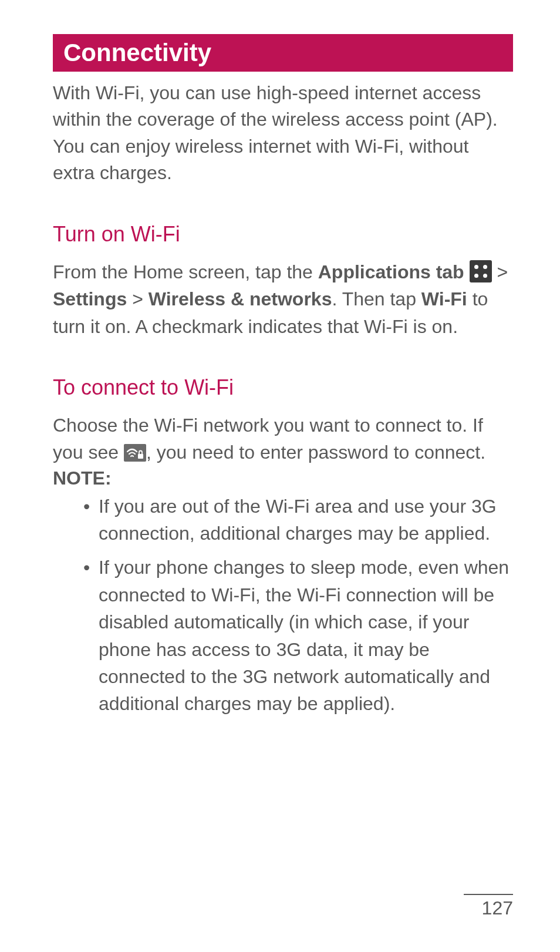  What do you see at coordinates (283, 234) in the screenshot?
I see `heading-turn-on-wifi: Turn on Wi-Fi` at bounding box center [283, 234].